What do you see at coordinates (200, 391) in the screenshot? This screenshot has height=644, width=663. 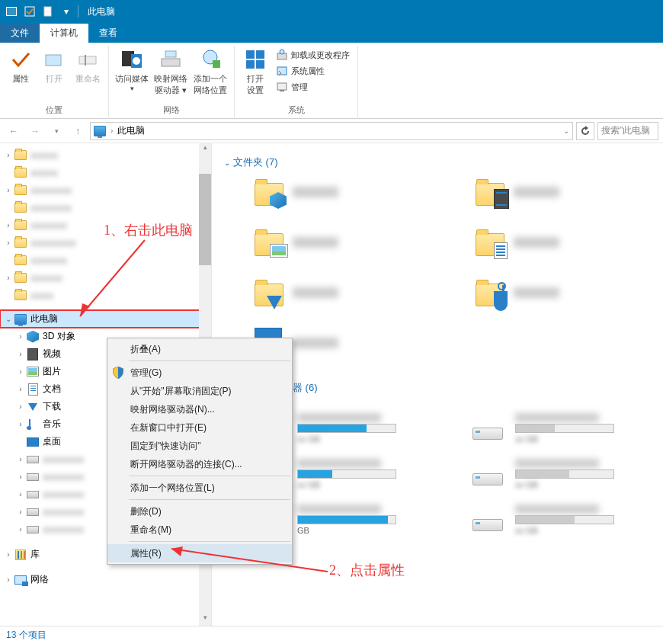 I see `ctx-unpin-start: 从"开始"屏幕取消固定(P)` at bounding box center [200, 391].